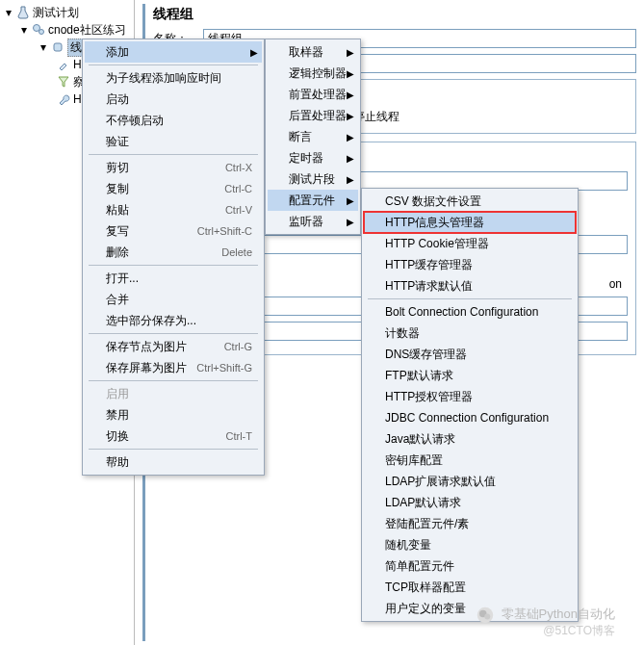  I want to click on spool-icon, so click(58, 47).